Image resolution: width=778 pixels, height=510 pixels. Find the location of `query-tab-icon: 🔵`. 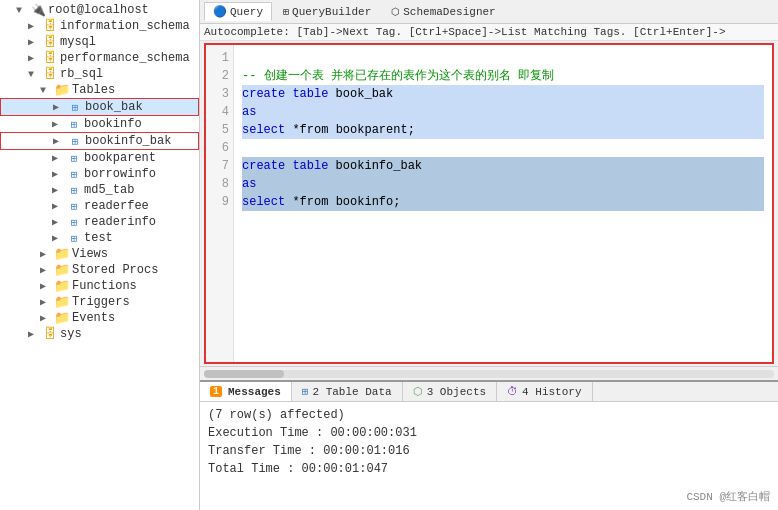

query-tab-icon: 🔵 is located at coordinates (220, 12).